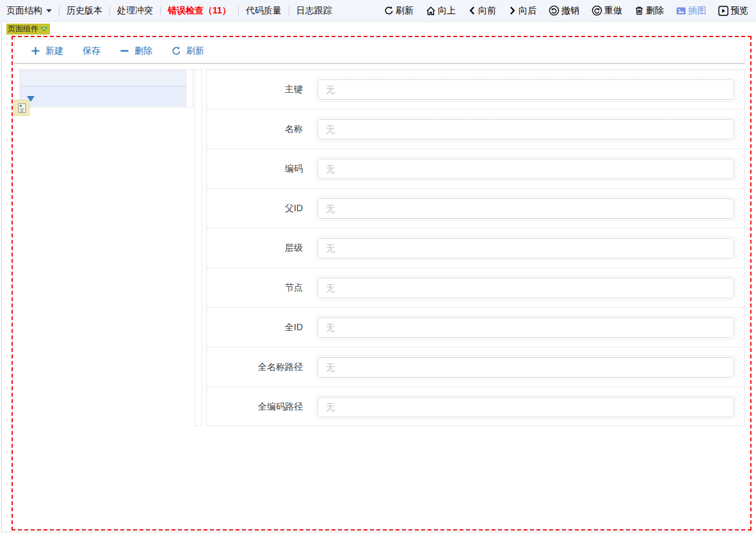 The image size is (756, 535). What do you see at coordinates (564, 11) in the screenshot?
I see `undo-button: 撤销` at bounding box center [564, 11].